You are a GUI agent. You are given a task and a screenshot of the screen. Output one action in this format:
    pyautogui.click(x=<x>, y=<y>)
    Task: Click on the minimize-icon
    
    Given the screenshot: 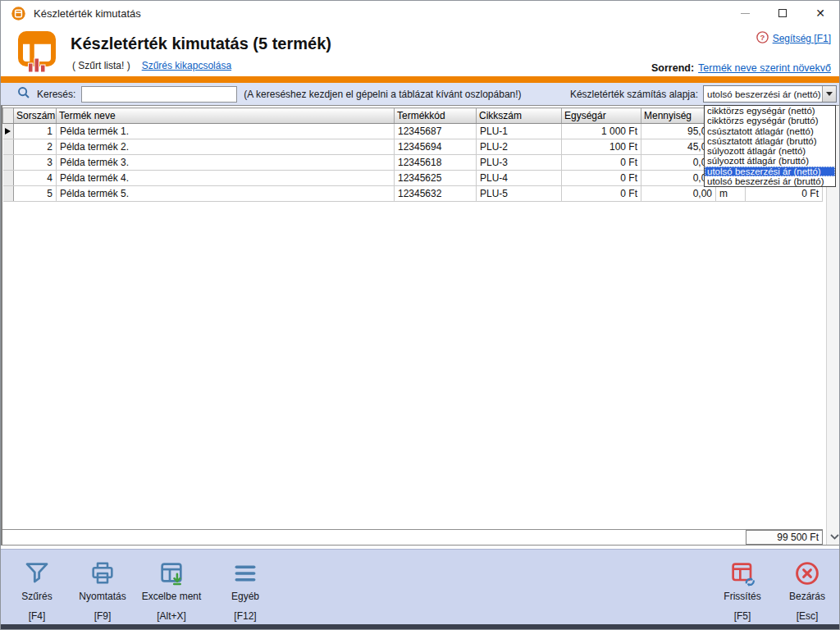 What is the action you would take?
    pyautogui.click(x=745, y=13)
    